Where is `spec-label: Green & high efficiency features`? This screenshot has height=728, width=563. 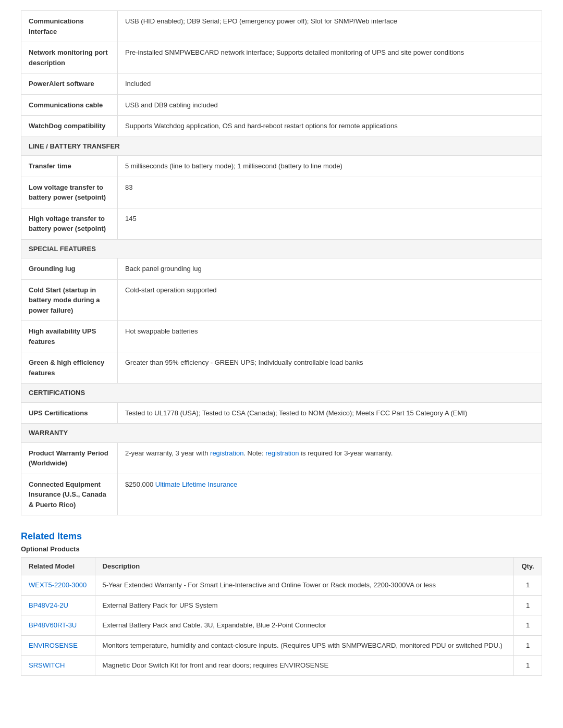
spec-label: Green & high efficiency features is located at coordinates (70, 368).